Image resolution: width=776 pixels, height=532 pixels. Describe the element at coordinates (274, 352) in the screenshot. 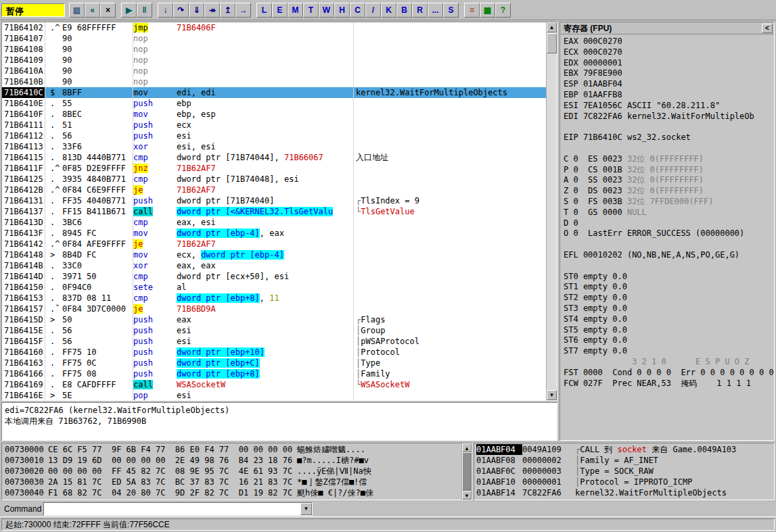

I see `disasm-row: 71B64160.FF75 10pushdword ptr [ebp+10]│P…` at that location.